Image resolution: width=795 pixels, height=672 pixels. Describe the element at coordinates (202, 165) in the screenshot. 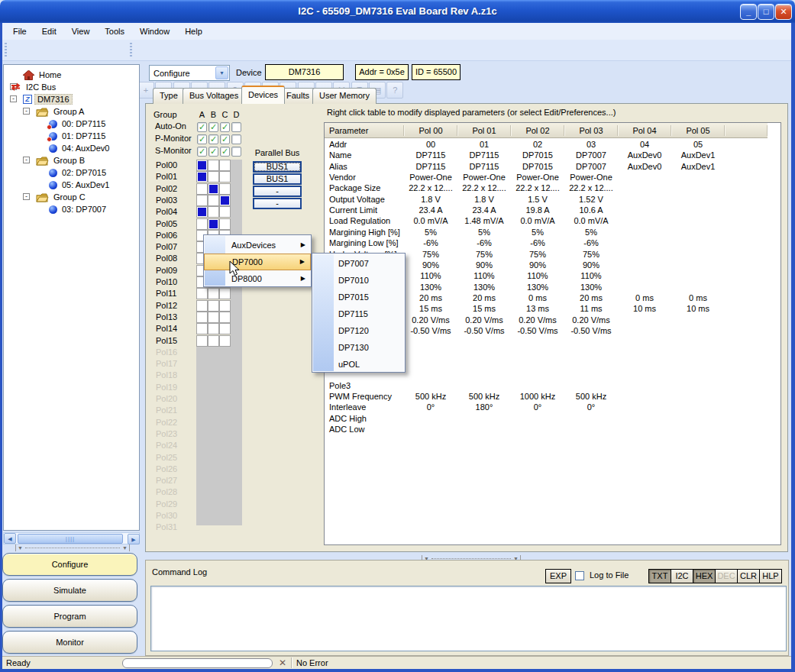

I see `pol00-A-cell` at that location.